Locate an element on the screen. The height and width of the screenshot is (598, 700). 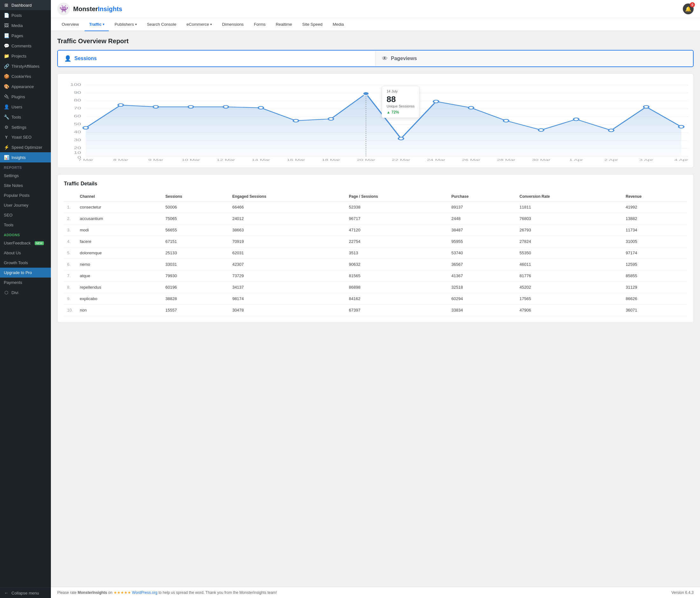
sidebar-item-site-notes: Site Notes is located at coordinates (26, 186).